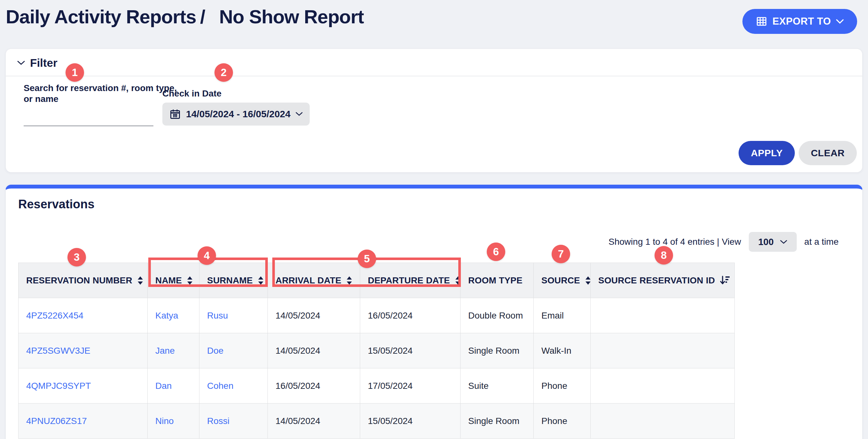 The width and height of the screenshot is (868, 439). Describe the element at coordinates (410, 316) in the screenshot. I see `departure-date-cell: 16/05/2024` at that location.